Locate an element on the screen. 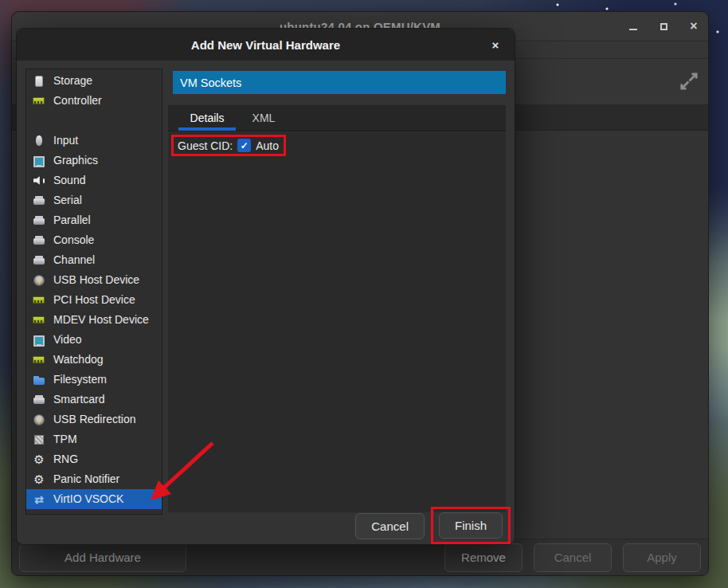 The width and height of the screenshot is (728, 588). add-hardware-button: Add Hardware is located at coordinates (103, 558).